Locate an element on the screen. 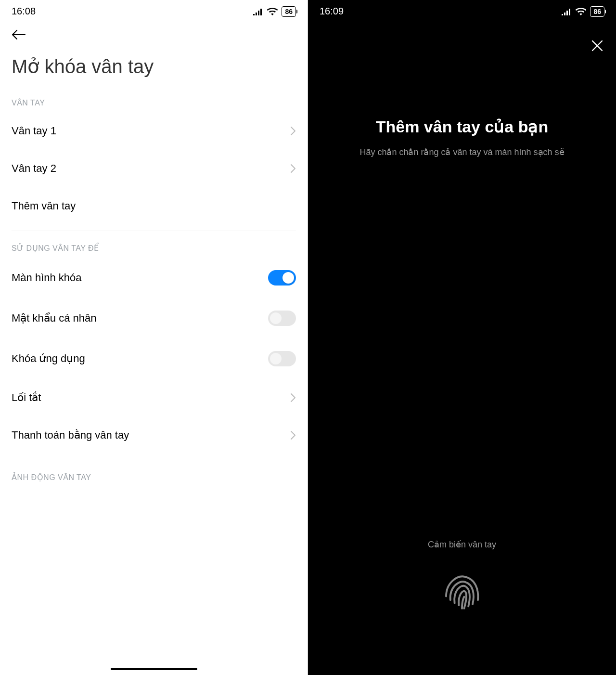 The width and height of the screenshot is (616, 675). back-arrow-icon is located at coordinates (19, 35).